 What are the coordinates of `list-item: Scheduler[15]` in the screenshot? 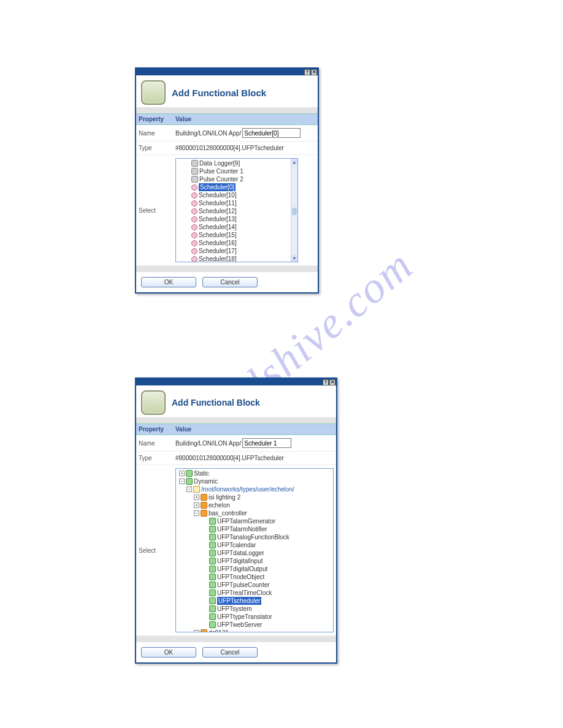 It's located at (243, 235).